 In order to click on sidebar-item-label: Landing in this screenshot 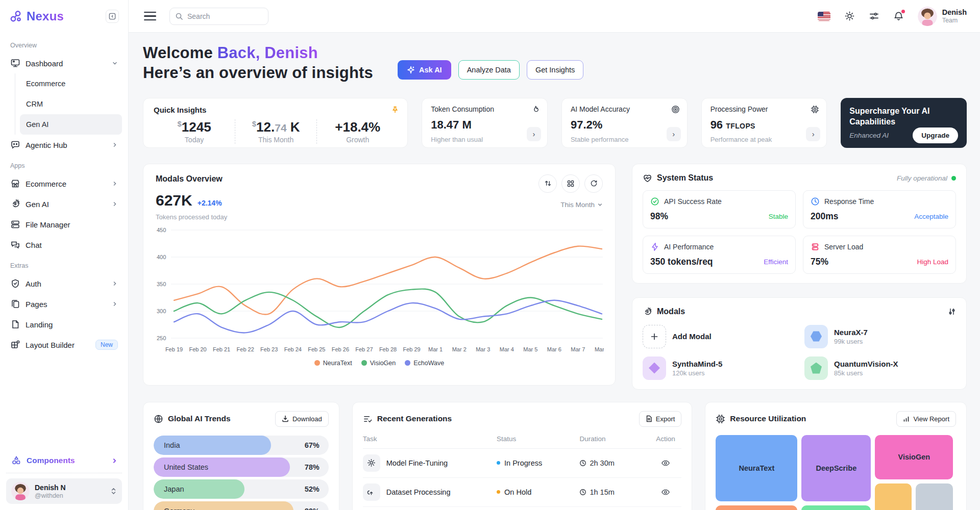, I will do `click(39, 324)`.